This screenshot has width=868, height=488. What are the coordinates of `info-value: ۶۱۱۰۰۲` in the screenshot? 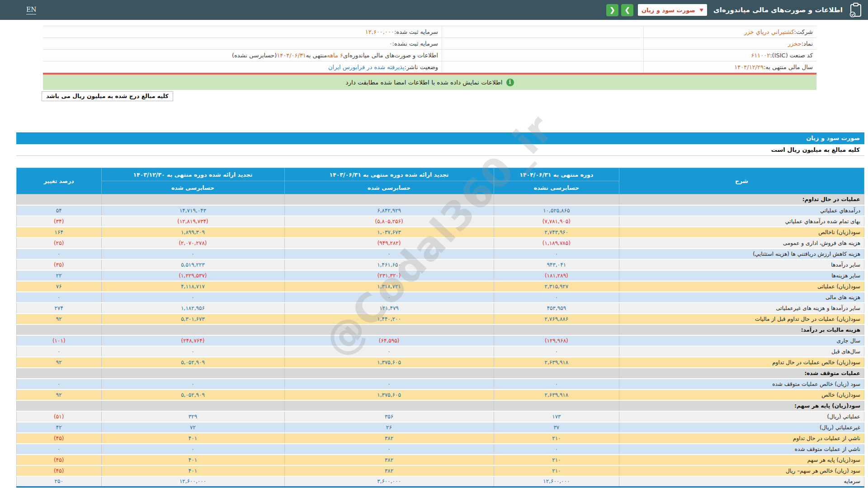 It's located at (760, 55).